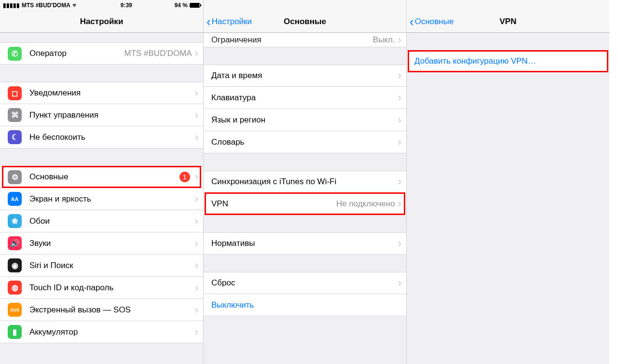  Describe the element at coordinates (305, 243) in the screenshot. I see `settings-row: Нормативы›` at that location.